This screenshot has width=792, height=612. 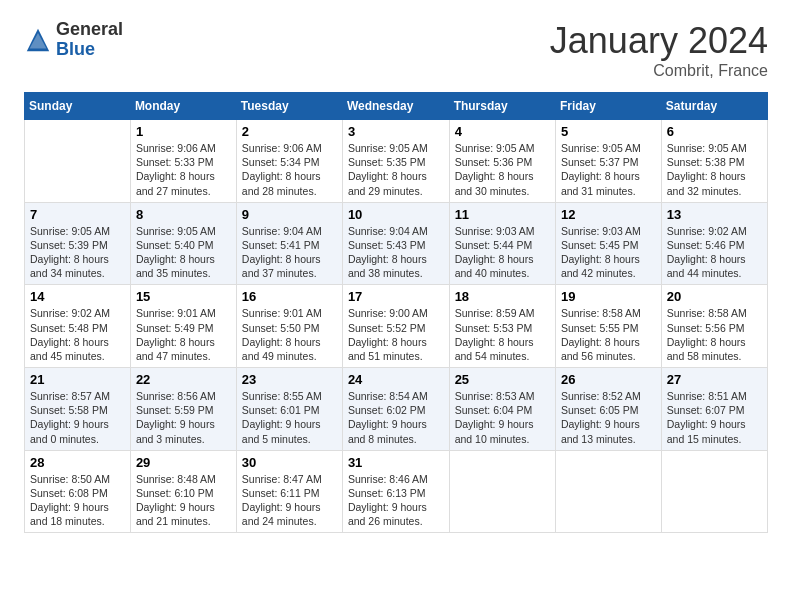 What do you see at coordinates (78, 252) in the screenshot?
I see `day-info: Sunrise: 9:05 AM Sunset: 5:39 PM Dayligh…` at bounding box center [78, 252].